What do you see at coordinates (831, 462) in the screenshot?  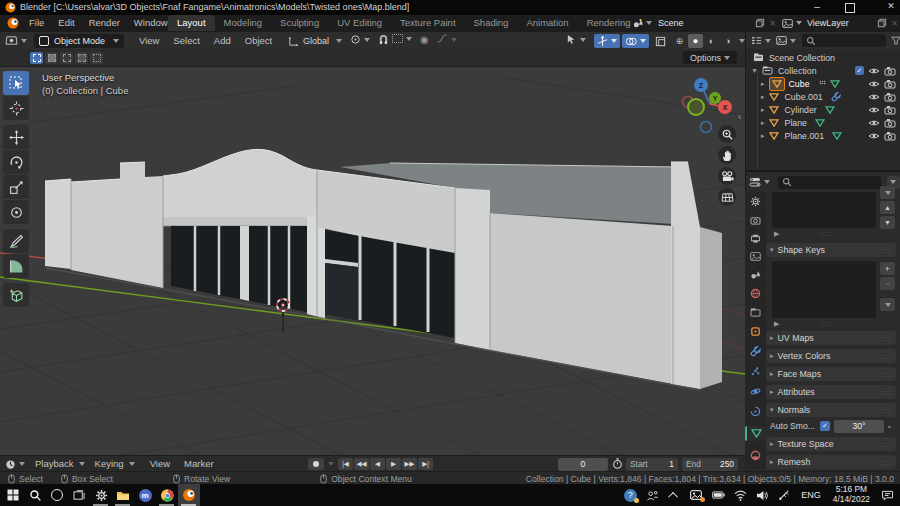 I see `panel-remesh: ▸Remesh::::` at bounding box center [831, 462].